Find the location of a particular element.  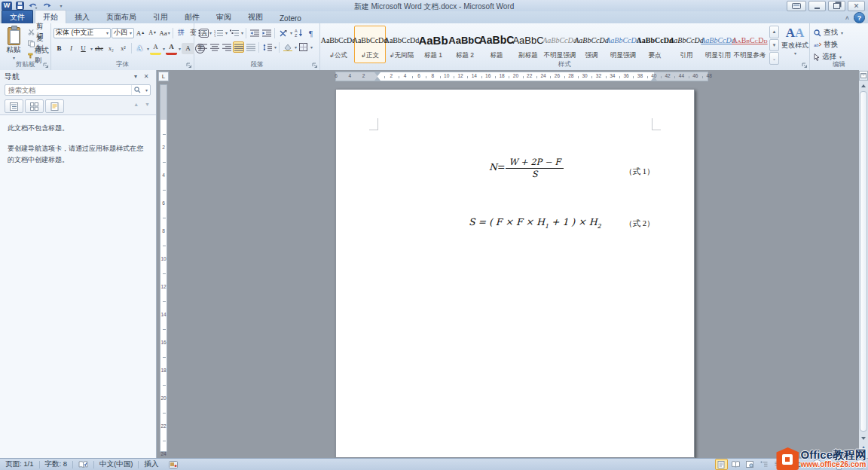

style-chip-6: AaBbC标题 is located at coordinates (497, 44).